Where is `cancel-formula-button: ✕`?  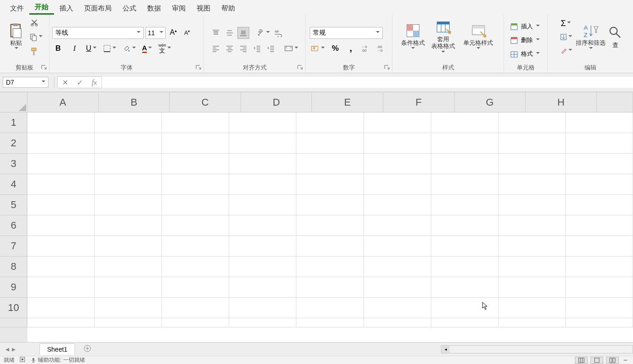
cancel-formula-button: ✕ is located at coordinates (65, 82).